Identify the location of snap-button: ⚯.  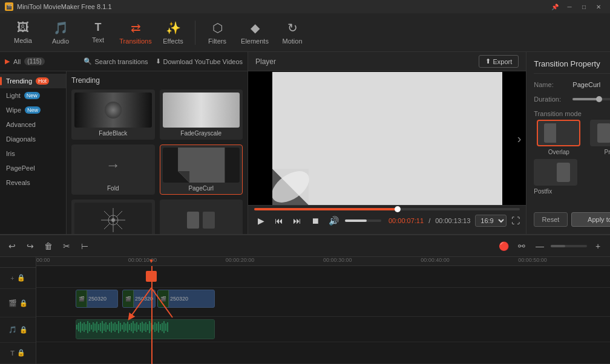
(522, 246).